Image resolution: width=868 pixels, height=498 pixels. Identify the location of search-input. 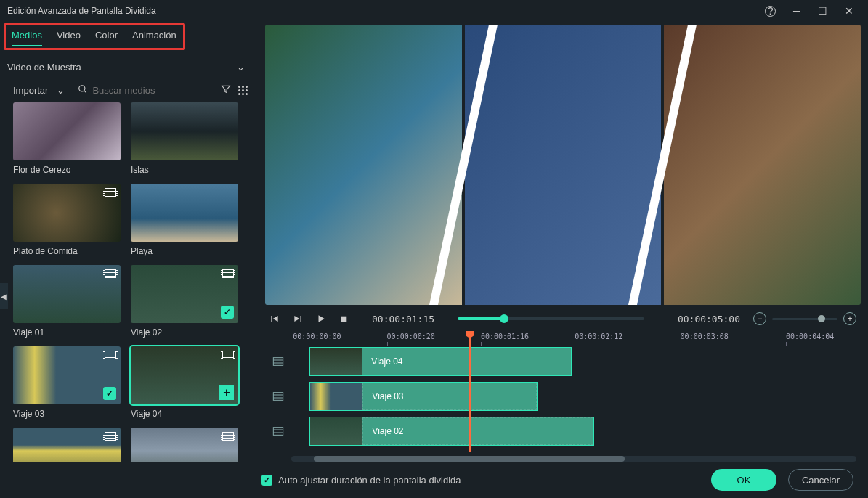
(136, 90).